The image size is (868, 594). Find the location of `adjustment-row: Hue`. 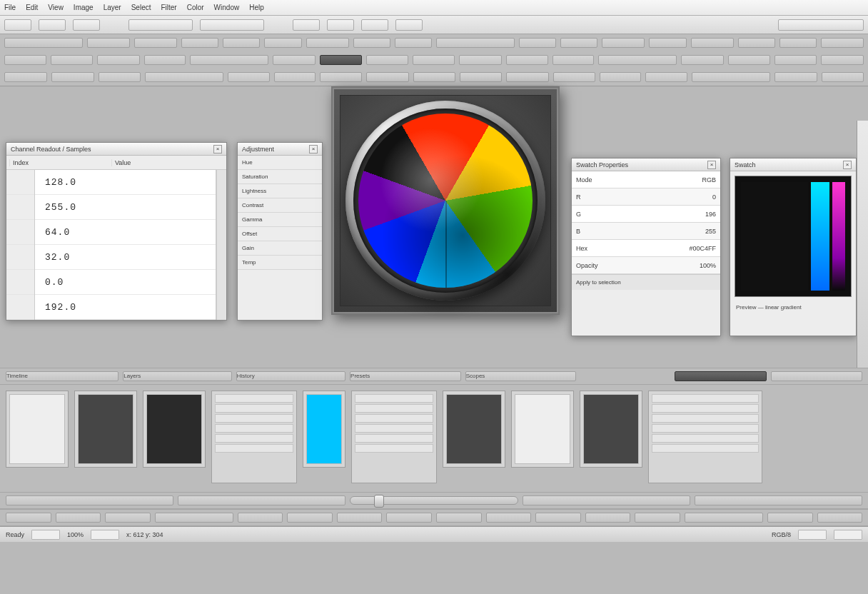

adjustment-row: Hue is located at coordinates (280, 163).